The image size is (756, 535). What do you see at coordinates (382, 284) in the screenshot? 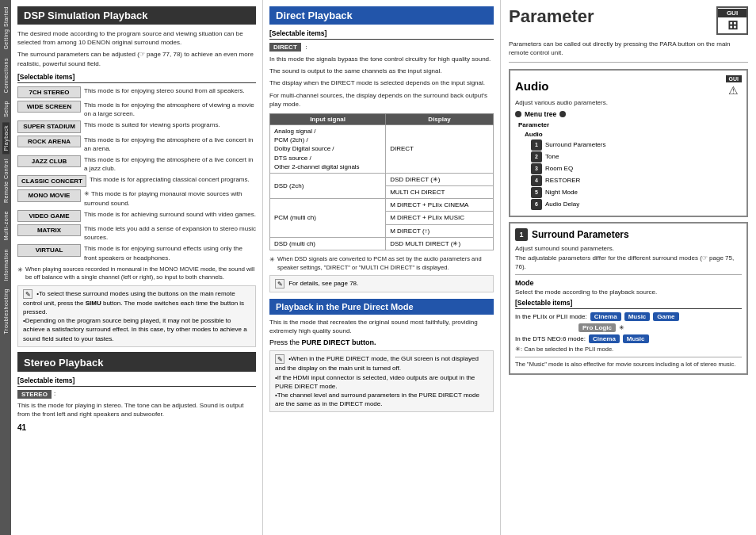
I see `direct-for-details: ✎ For details, see page 78.` at bounding box center [382, 284].